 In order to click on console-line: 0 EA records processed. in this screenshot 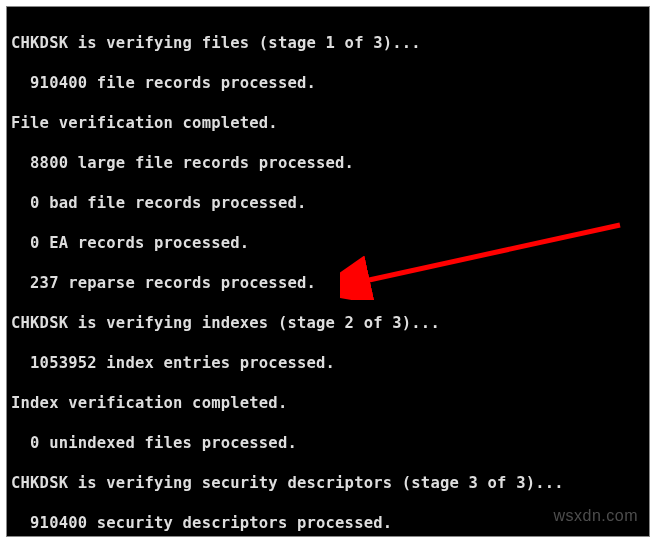, I will do `click(328, 243)`.